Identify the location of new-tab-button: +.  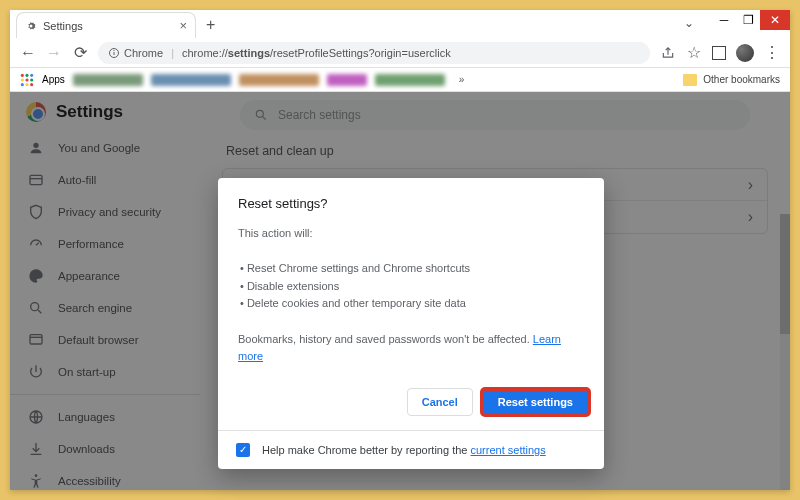
(210, 25).